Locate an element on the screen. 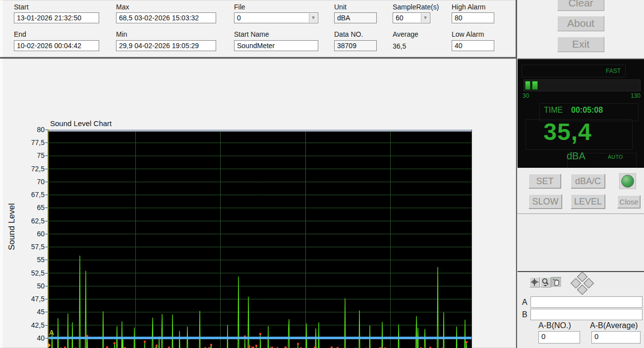 The width and height of the screenshot is (644, 348). start-name-label: Start Name is located at coordinates (252, 34).